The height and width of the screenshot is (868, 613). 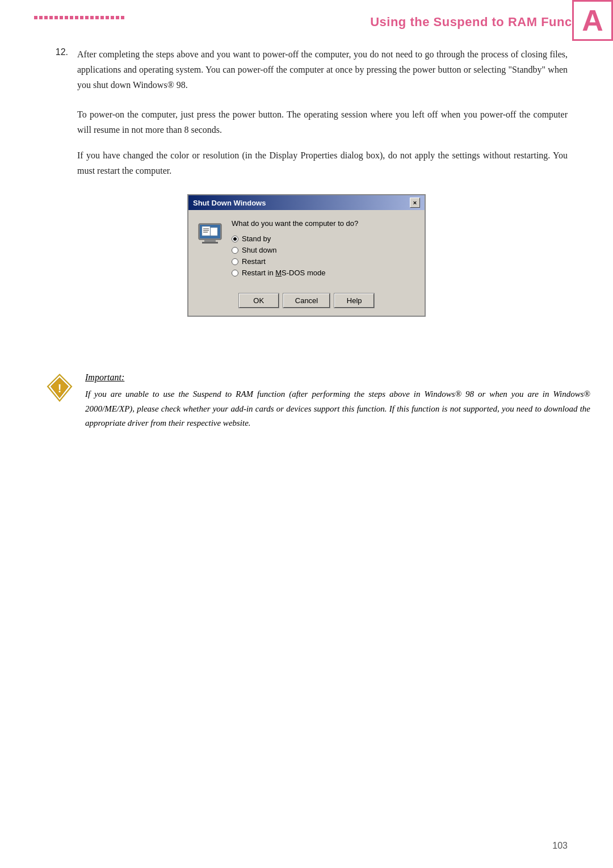 What do you see at coordinates (560, 846) in the screenshot?
I see `page-number: 103` at bounding box center [560, 846].